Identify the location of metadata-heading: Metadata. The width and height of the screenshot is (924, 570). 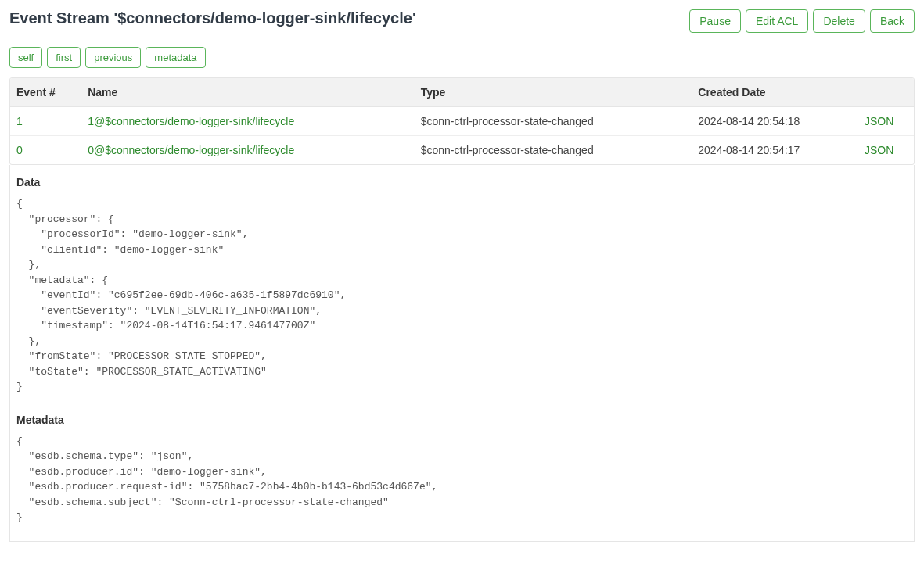
(462, 420).